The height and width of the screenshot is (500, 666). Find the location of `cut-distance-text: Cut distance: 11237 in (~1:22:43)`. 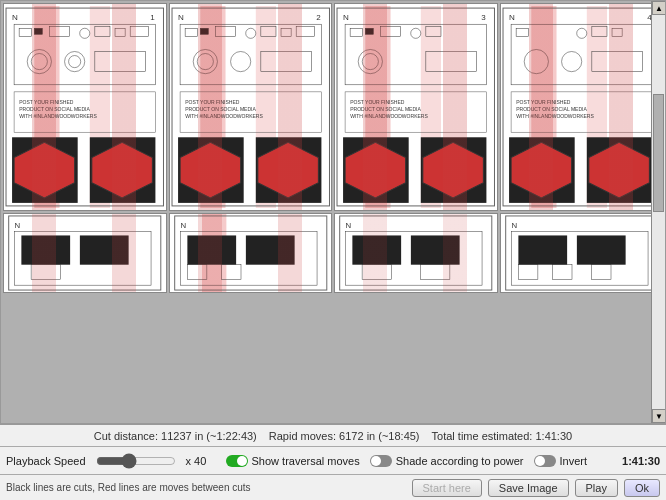

cut-distance-text: Cut distance: 11237 in (~1:22:43) is located at coordinates (176, 436).